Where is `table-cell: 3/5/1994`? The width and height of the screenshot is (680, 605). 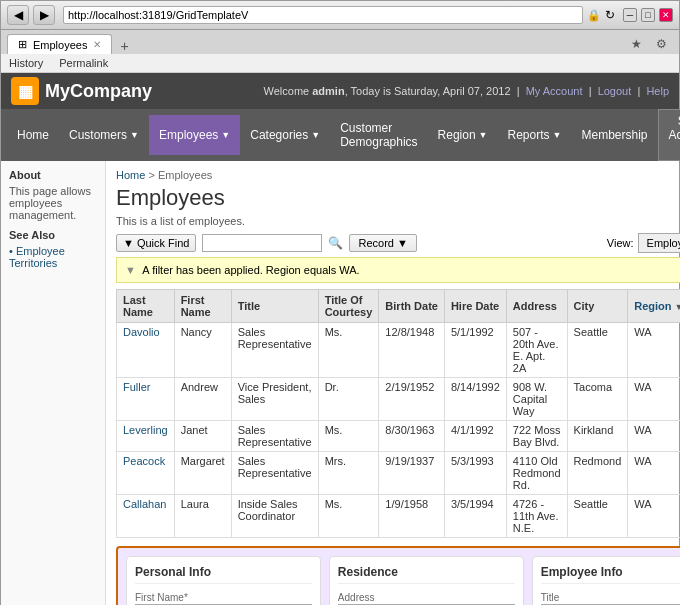
table-cell: 3/5/1994 is located at coordinates (475, 516).